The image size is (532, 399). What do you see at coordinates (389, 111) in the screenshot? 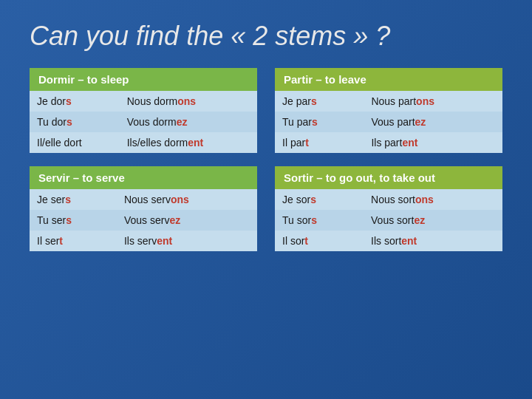
I see `partir-block: Partir – to leave Je pars Nous partons T…` at bounding box center [389, 111].